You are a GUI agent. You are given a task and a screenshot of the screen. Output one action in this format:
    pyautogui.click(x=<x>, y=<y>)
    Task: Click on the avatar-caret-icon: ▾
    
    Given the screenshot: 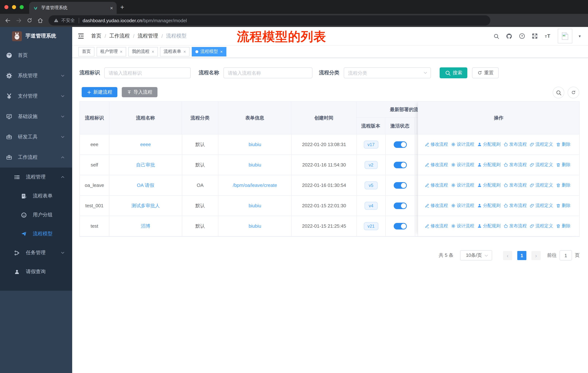 What is the action you would take?
    pyautogui.click(x=580, y=36)
    